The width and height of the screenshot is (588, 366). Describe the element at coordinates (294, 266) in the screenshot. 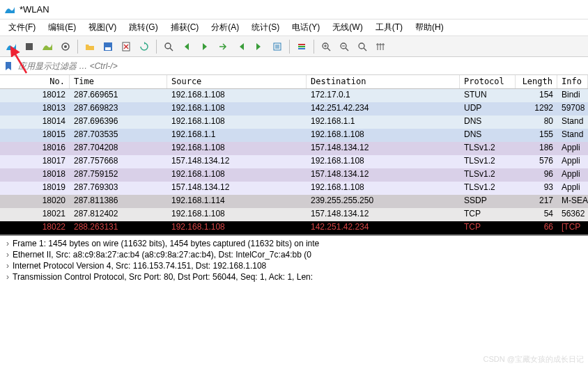

I see `detail-line: ›Internet Protocol Version 4, Src: 116.1…` at that location.